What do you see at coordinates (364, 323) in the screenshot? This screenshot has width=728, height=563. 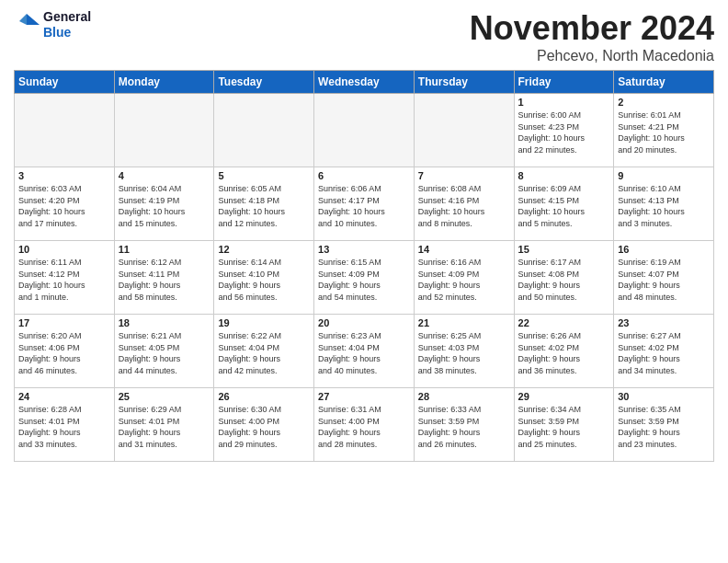 I see `day-number: 20` at bounding box center [364, 323].